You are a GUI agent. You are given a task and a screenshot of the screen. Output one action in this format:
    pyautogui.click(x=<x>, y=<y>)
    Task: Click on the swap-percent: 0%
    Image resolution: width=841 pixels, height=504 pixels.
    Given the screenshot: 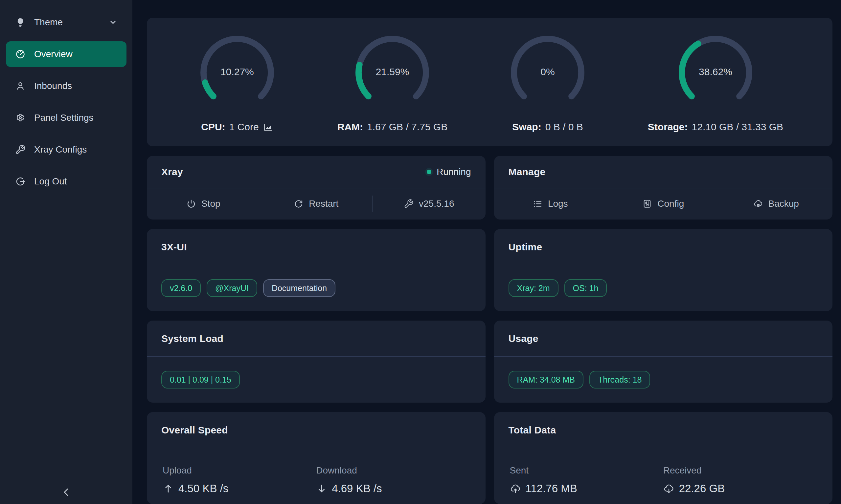 What is the action you would take?
    pyautogui.click(x=547, y=72)
    